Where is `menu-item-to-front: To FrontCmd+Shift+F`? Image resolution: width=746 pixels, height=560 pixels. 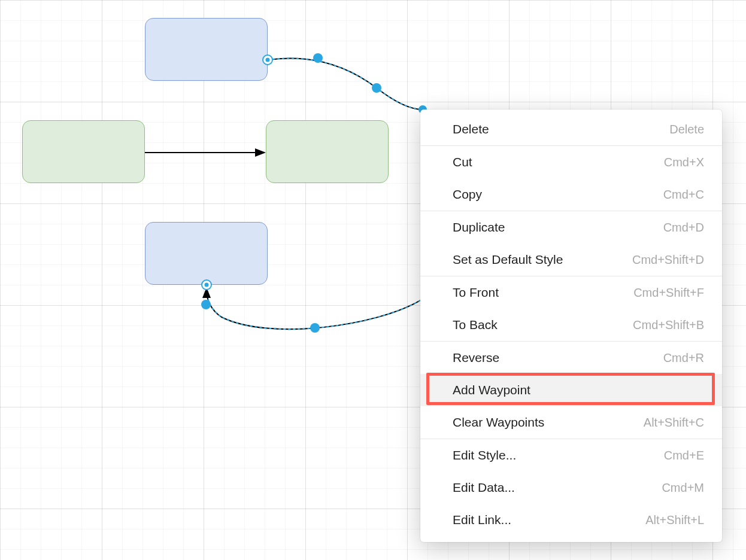 menu-item-to-front: To FrontCmd+Shift+F is located at coordinates (571, 293).